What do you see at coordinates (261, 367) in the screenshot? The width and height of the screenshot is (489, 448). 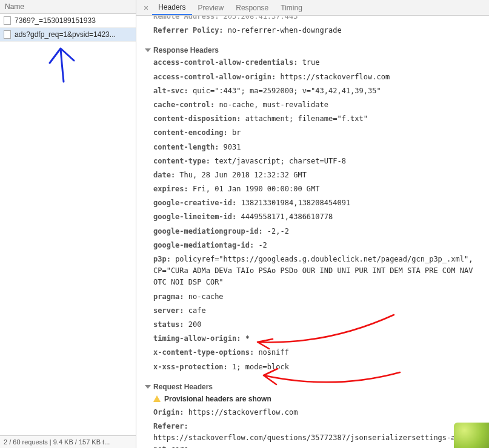 I see `header-value: 1; mode=block` at bounding box center [261, 367].